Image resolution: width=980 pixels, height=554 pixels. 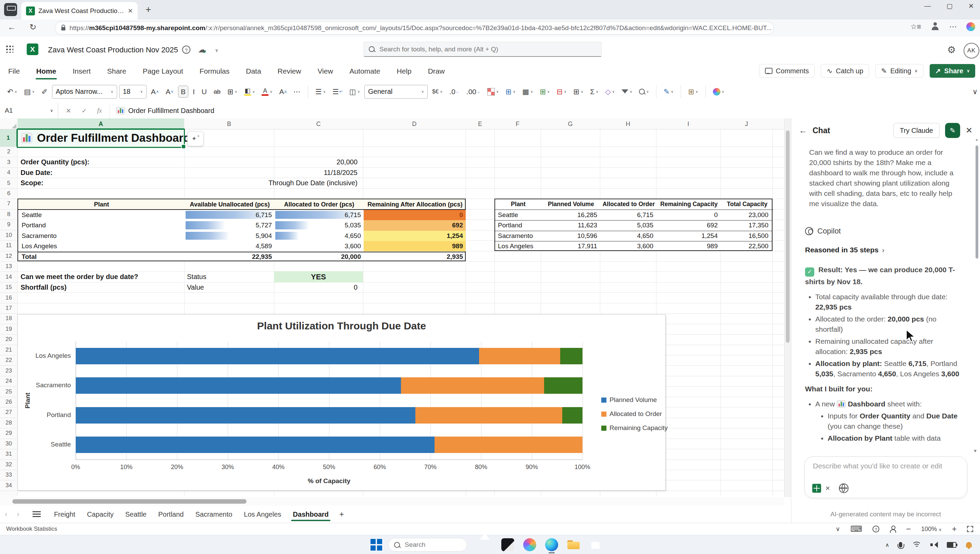 What do you see at coordinates (788, 237) in the screenshot?
I see `vertical-scrollbar-thumb` at bounding box center [788, 237].